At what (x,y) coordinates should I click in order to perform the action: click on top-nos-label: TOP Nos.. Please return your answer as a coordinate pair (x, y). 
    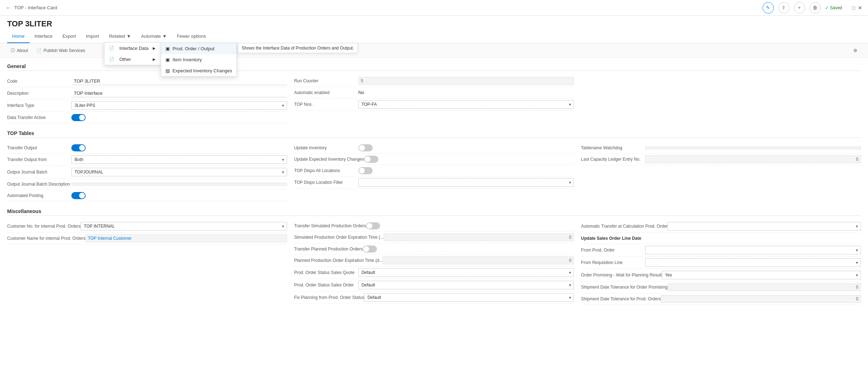
    Looking at the image, I should click on (326, 104).